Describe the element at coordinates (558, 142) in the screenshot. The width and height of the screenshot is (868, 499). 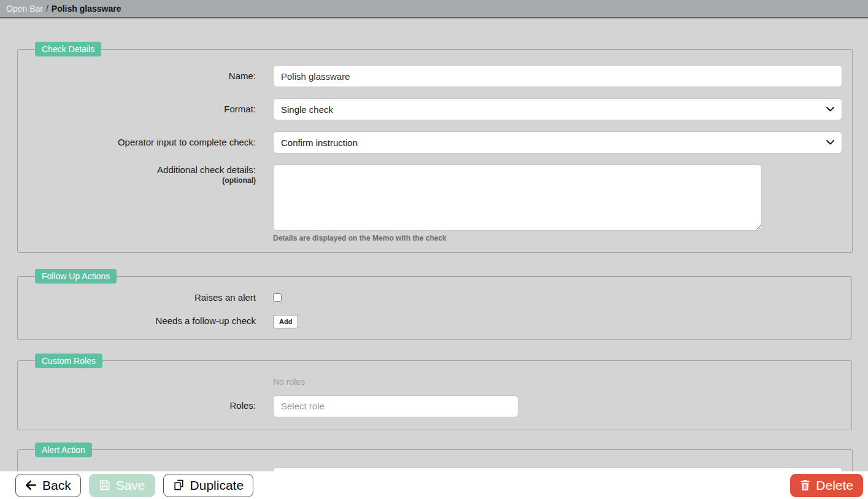
I see `operator-select-wrap: Confirm instruction` at that location.